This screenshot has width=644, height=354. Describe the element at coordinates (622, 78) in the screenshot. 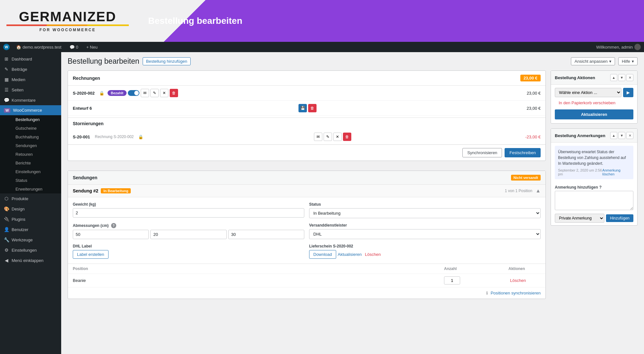

I see `aktionen-controls: ▲ ▼ ✕` at that location.